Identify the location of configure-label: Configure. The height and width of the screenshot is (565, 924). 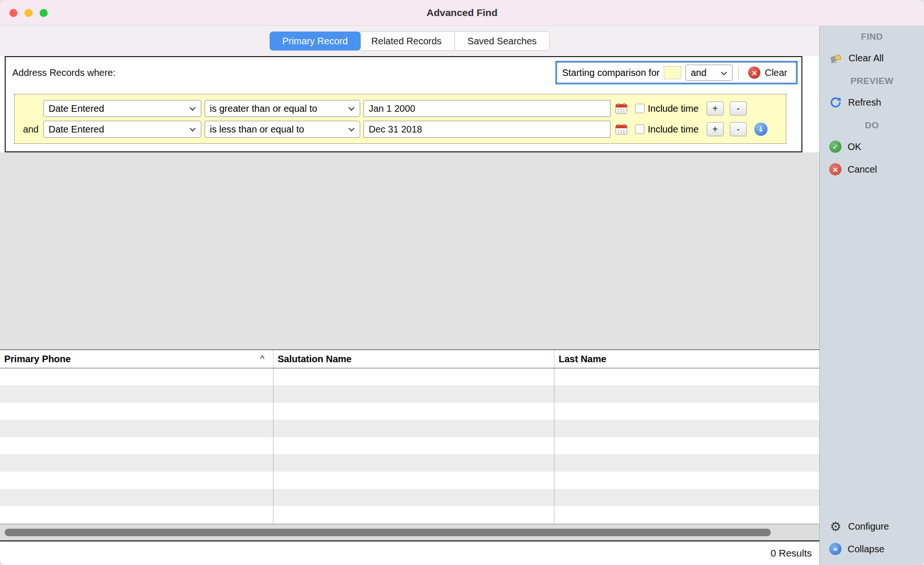
(868, 526).